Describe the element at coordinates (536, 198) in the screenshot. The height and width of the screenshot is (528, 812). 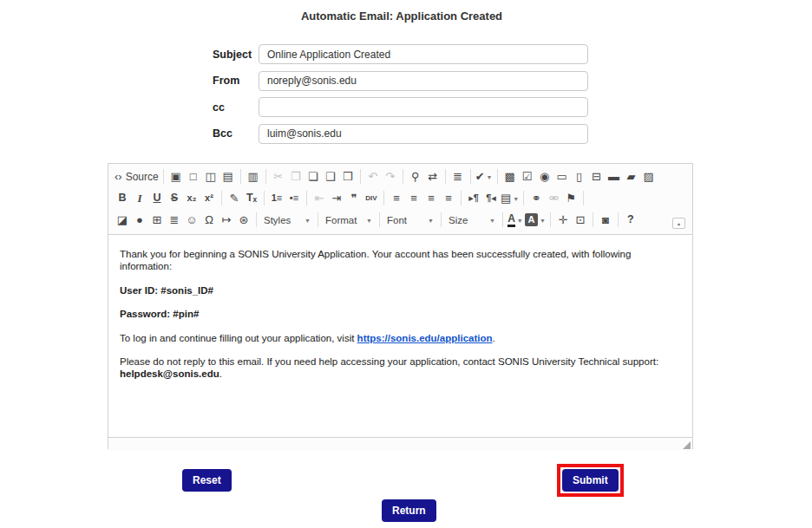
I see `link-icon: ⚭` at that location.